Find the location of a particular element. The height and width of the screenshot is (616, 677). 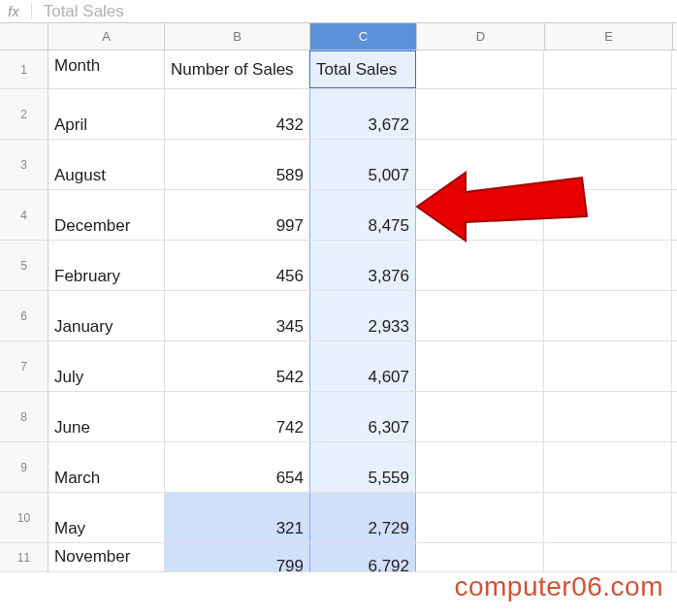

row-header-2: 2 is located at coordinates (24, 114).